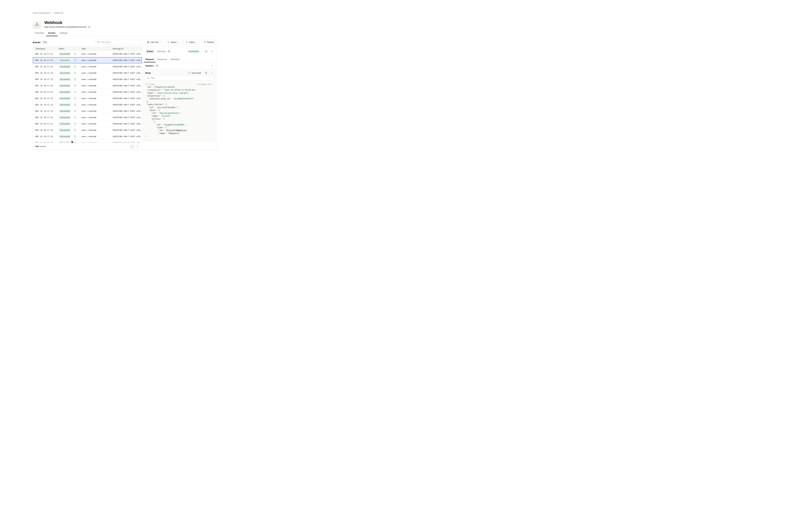 This screenshot has height=532, width=794. I want to click on time-range-button: Last 24h, so click(154, 42).